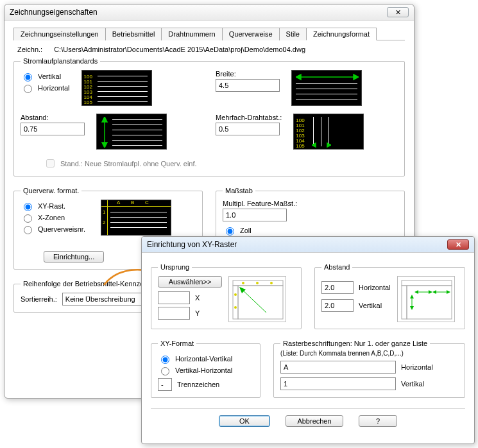  What do you see at coordinates (166, 359) in the screenshot?
I see `radio-hv-input` at bounding box center [166, 359].